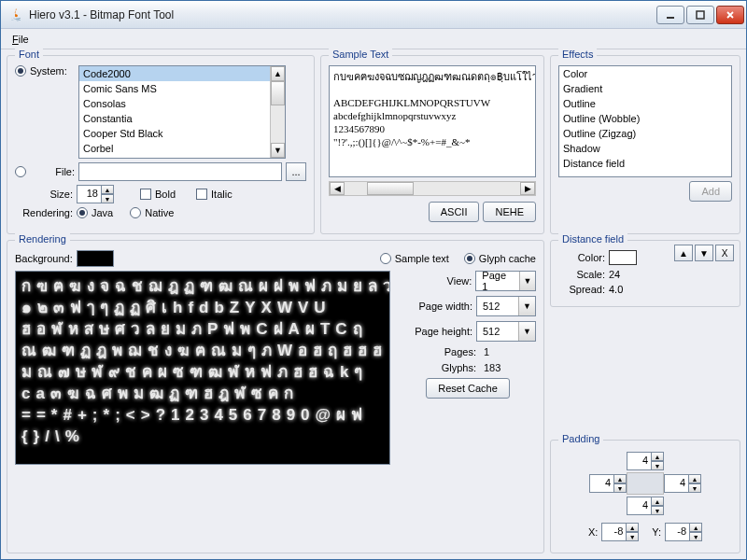 The image size is (747, 560). What do you see at coordinates (470, 259) in the screenshot?
I see `glyph-cache-radio` at bounding box center [470, 259].